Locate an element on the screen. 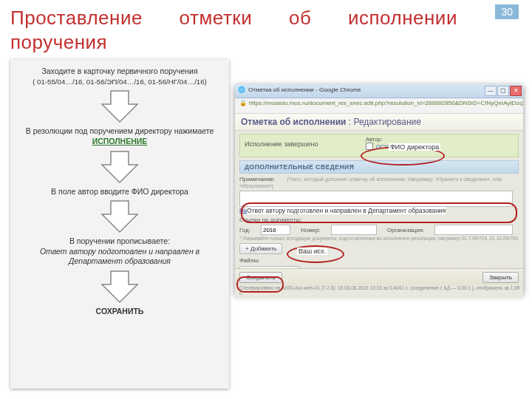 This screenshot has height=399, width=532. close-button: Закрыть is located at coordinates (501, 278).